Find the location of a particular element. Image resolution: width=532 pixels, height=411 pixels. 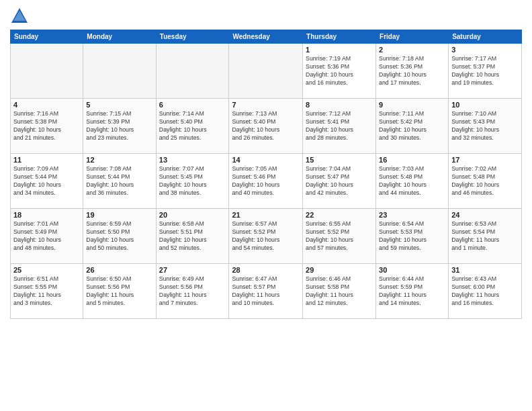

col-header-wednesday: Wednesday is located at coordinates (266, 37).